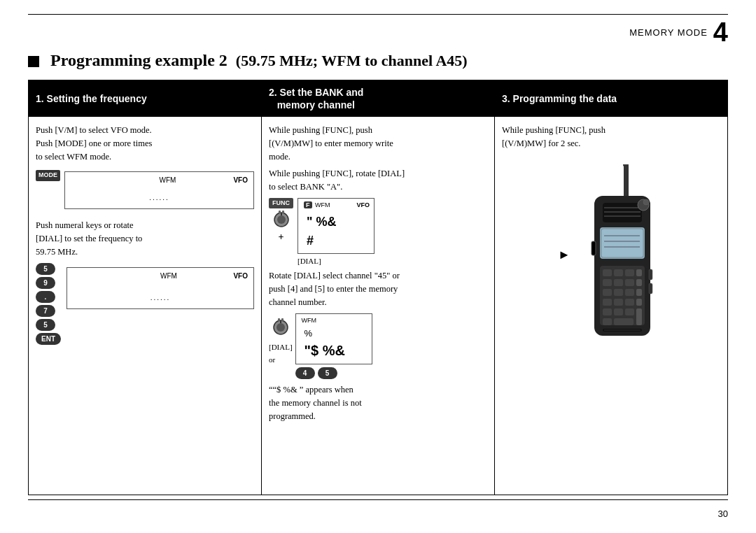  What do you see at coordinates (241, 180) in the screenshot?
I see `vfo-label-1: VFO` at bounding box center [241, 180].